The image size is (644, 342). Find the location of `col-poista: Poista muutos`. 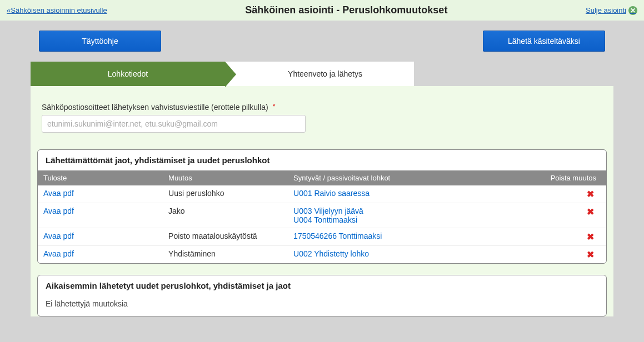

col-poista: Poista muutos is located at coordinates (567, 178).